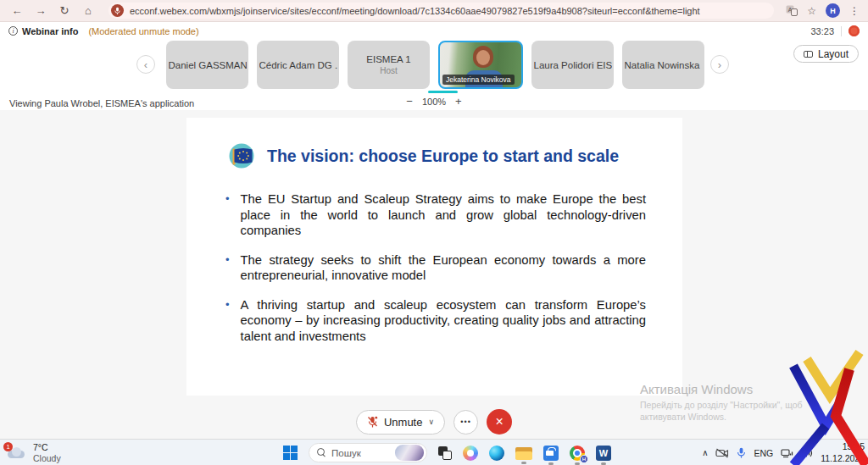  I want to click on record-indicator-icon, so click(854, 30).